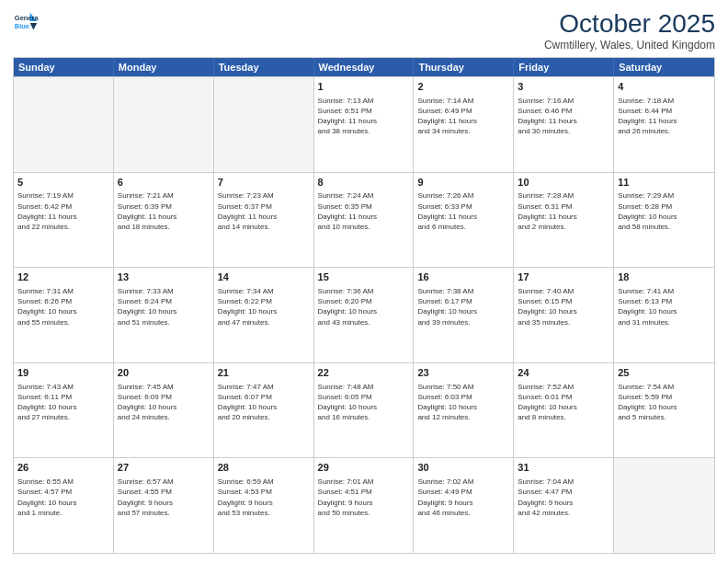  Describe the element at coordinates (563, 373) in the screenshot. I see `day-number: 24` at that location.